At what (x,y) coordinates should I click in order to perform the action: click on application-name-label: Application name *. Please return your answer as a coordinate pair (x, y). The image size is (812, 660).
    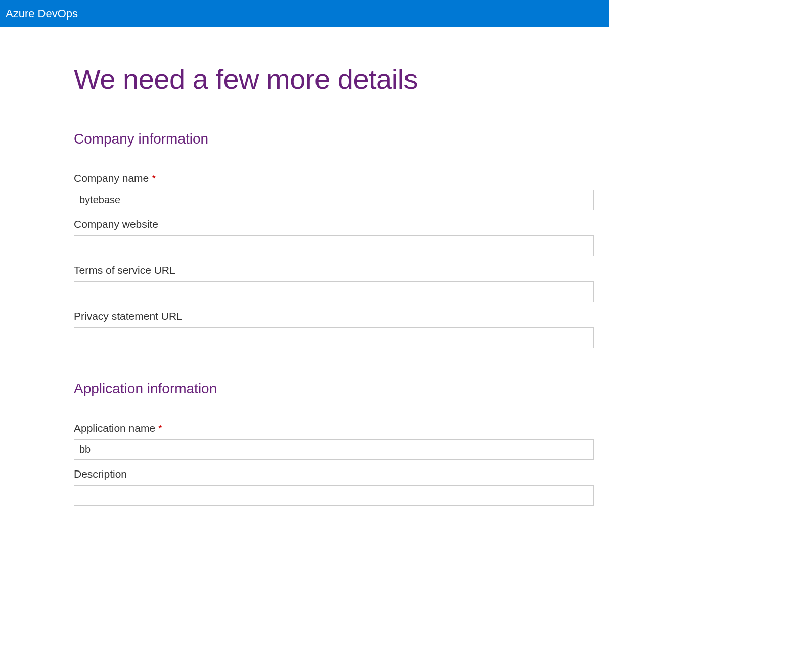
    Looking at the image, I should click on (342, 428).